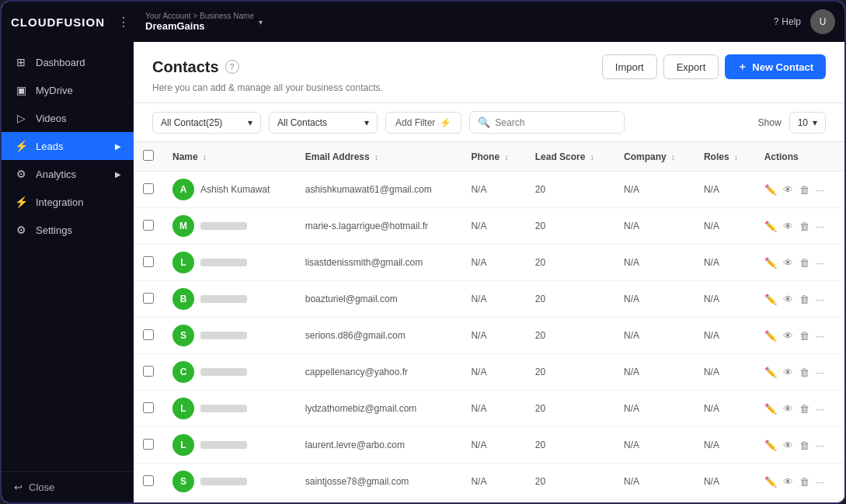 The height and width of the screenshot is (504, 846). I want to click on plus-icon: ＋, so click(743, 67).